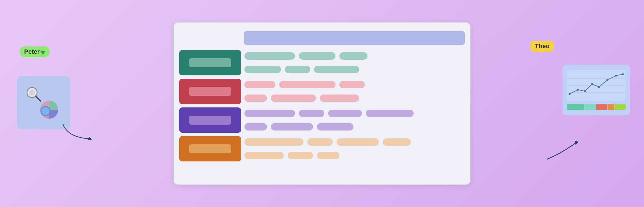  Describe the element at coordinates (355, 85) in the screenshot. I see `red-pills-line1` at that location.